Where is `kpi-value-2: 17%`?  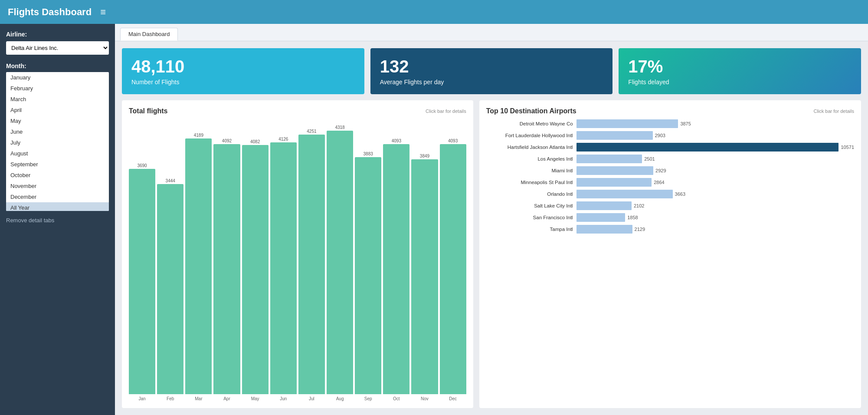
kpi-value-2: 17% is located at coordinates (740, 66).